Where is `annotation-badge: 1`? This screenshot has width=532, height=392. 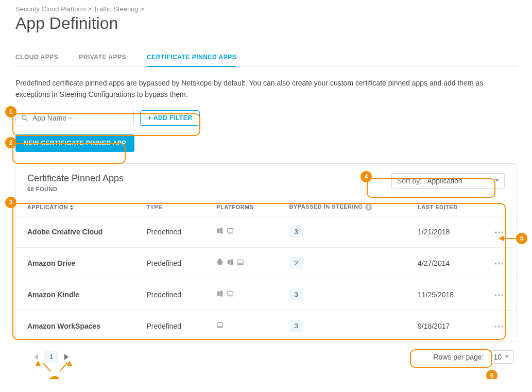
annotation-badge: 1 is located at coordinates (11, 112).